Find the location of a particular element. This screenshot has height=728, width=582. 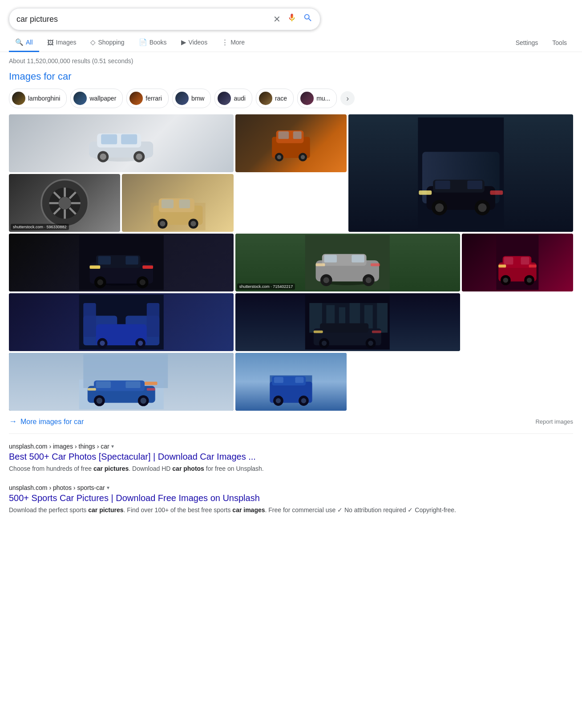

search-results: unsplash.com › images › things › car ▾ B… is located at coordinates (291, 479).